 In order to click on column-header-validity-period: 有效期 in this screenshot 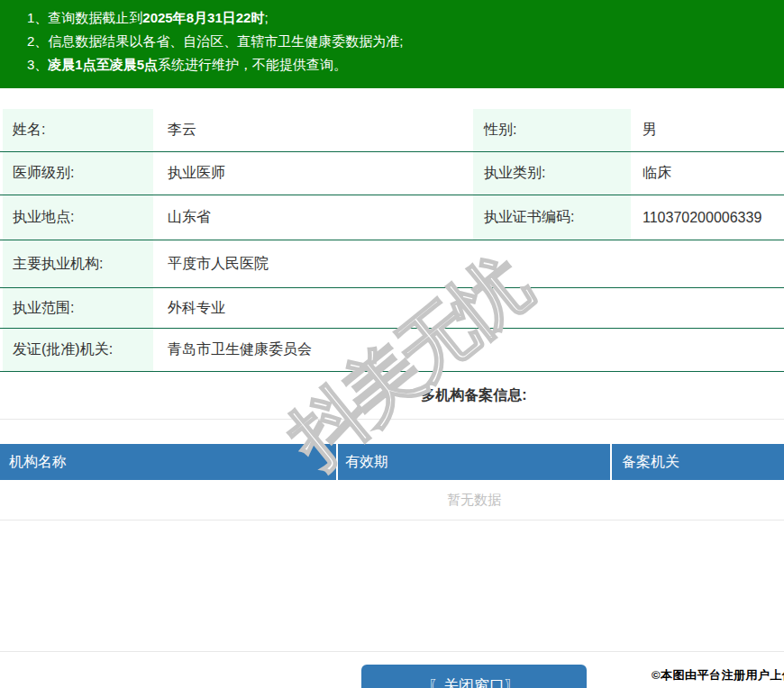, I will do `click(473, 462)`.